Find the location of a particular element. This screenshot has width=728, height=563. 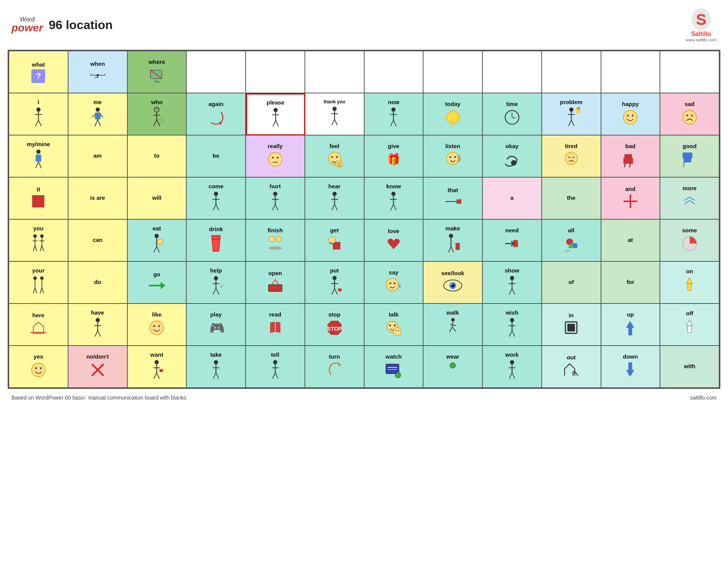

cell-the: the is located at coordinates (572, 199).